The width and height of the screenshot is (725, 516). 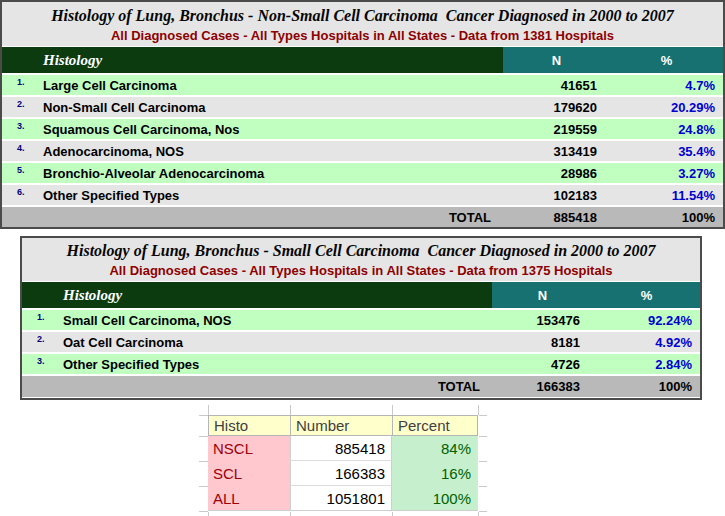 What do you see at coordinates (42, 360) in the screenshot?
I see `row-number: 3.` at bounding box center [42, 360].